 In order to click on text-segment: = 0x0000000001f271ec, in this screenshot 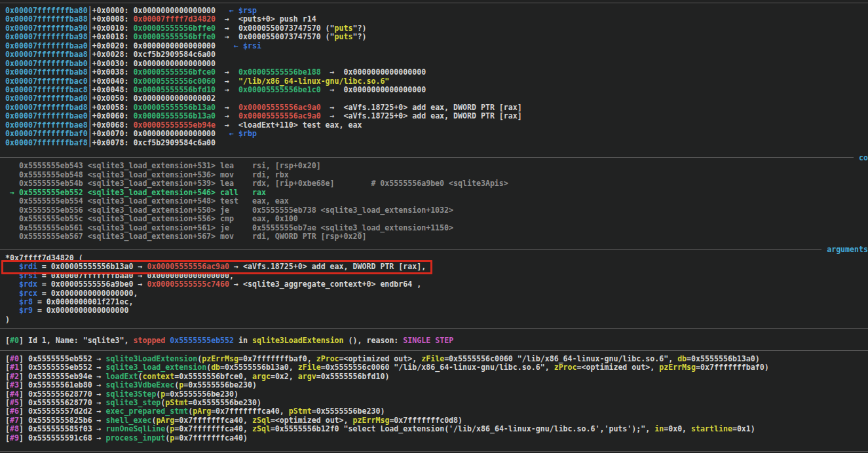, I will do `click(83, 302)`.